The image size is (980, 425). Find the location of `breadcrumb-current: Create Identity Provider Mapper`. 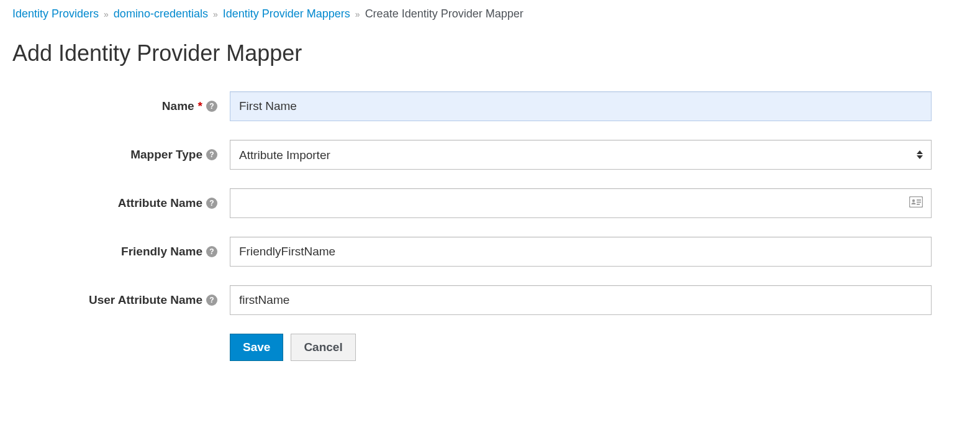

breadcrumb-current: Create Identity Provider Mapper is located at coordinates (445, 14).